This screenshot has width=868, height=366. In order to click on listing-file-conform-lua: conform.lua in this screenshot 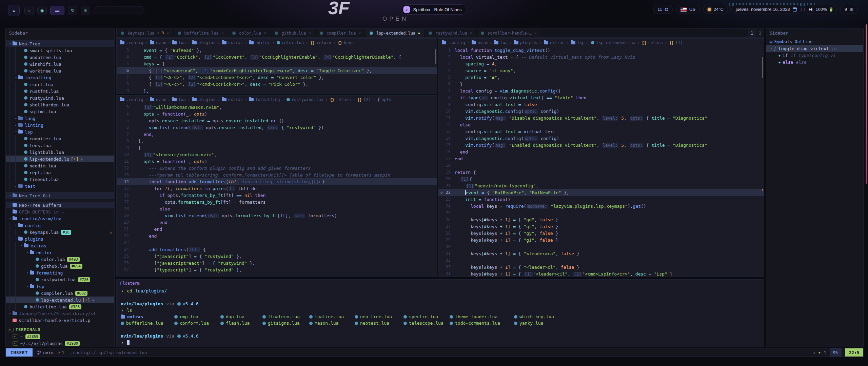, I will do `click(197, 323)`.